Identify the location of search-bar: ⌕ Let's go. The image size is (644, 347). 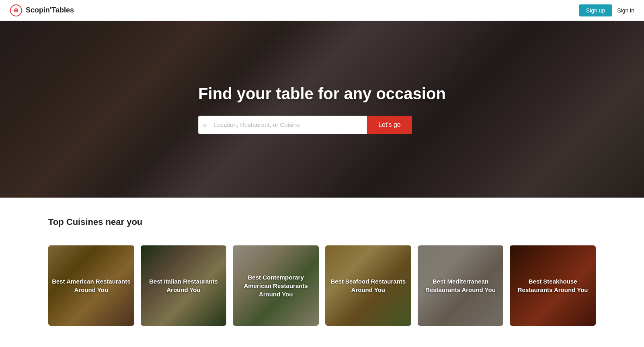
(322, 125).